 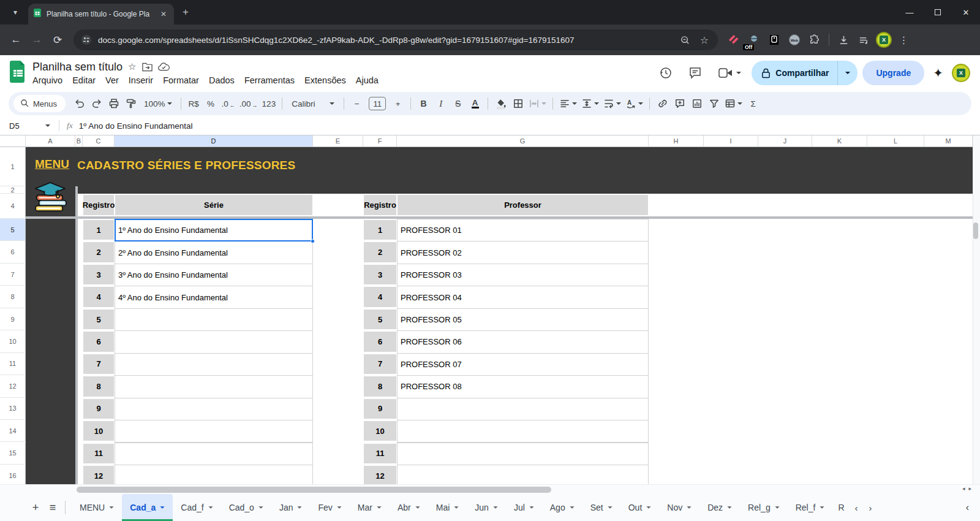 I want to click on sheet-tab-Ago: Ago, so click(x=562, y=508).